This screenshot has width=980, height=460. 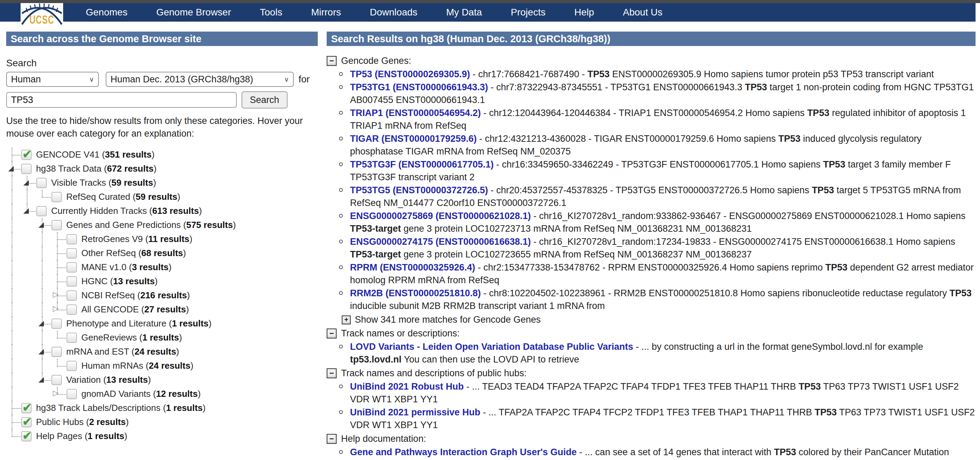 I want to click on result-link: TIGAR (ENST00000179259.6), so click(x=413, y=138).